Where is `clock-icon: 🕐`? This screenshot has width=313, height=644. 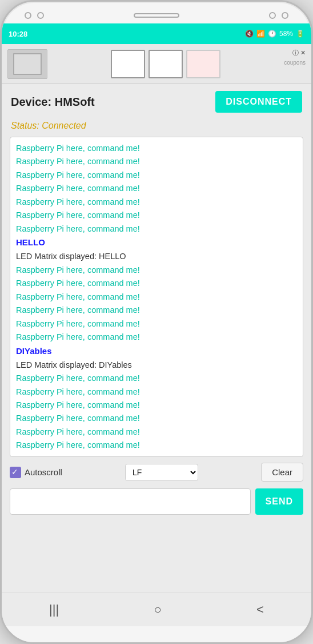 clock-icon: 🕐 is located at coordinates (272, 34).